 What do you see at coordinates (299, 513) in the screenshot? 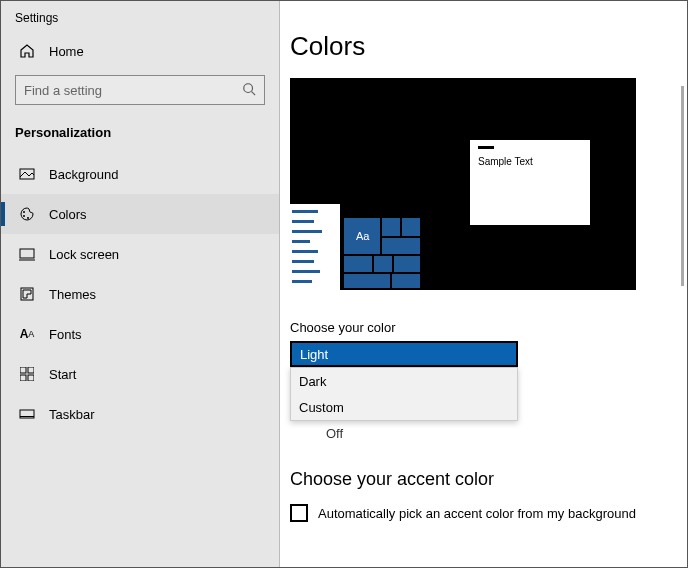
I see `auto-accent-checkbox` at bounding box center [299, 513].